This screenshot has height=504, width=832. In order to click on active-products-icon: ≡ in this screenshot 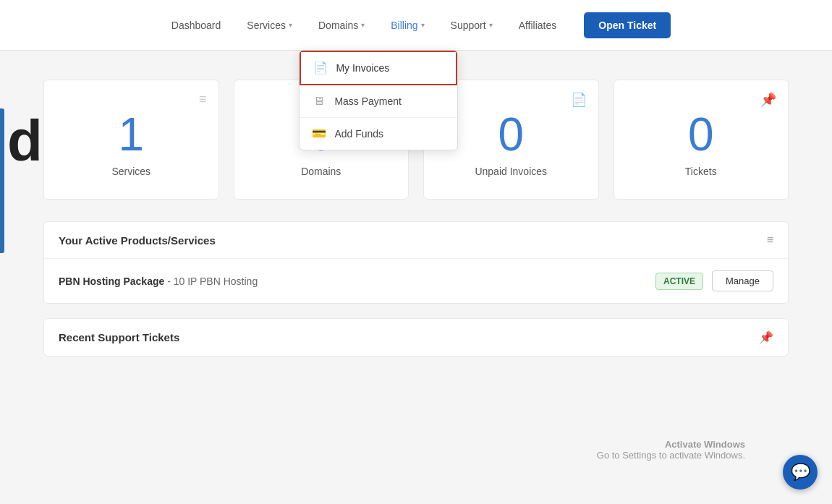, I will do `click(770, 240)`.